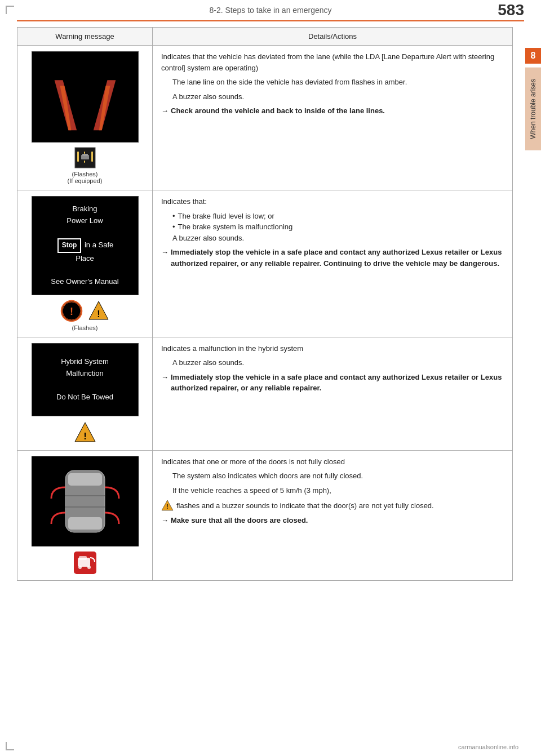  Describe the element at coordinates (533, 109) in the screenshot. I see `side-tab: When trouble arises` at that location.